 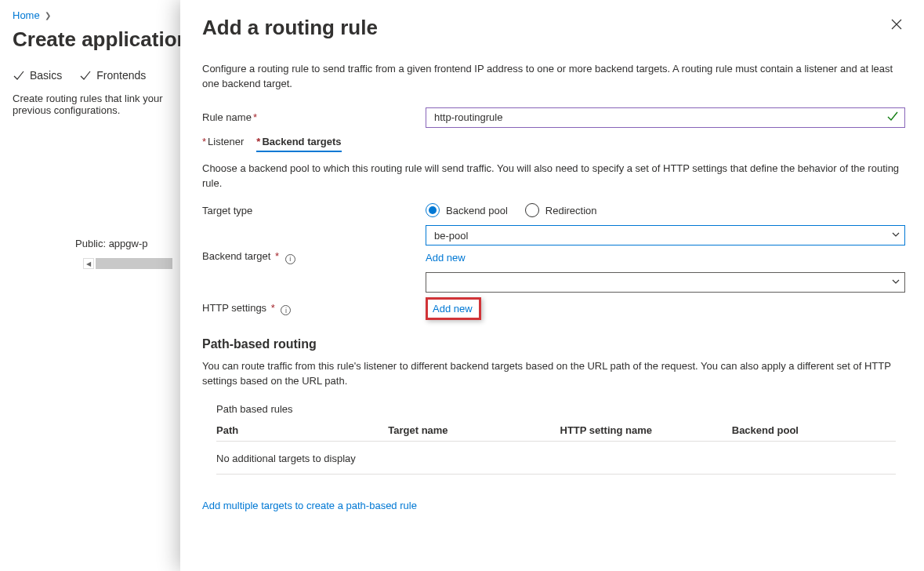 I want to click on radio-backend-pool: Backend pool, so click(x=467, y=210).